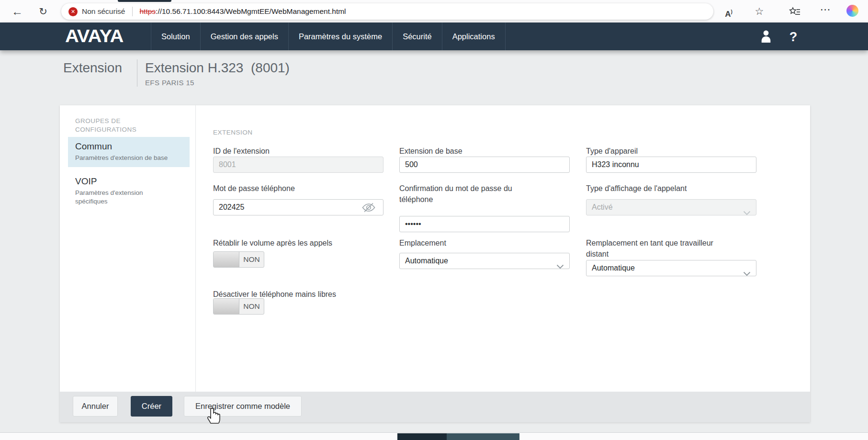  I want to click on help-icon: ?, so click(793, 37).